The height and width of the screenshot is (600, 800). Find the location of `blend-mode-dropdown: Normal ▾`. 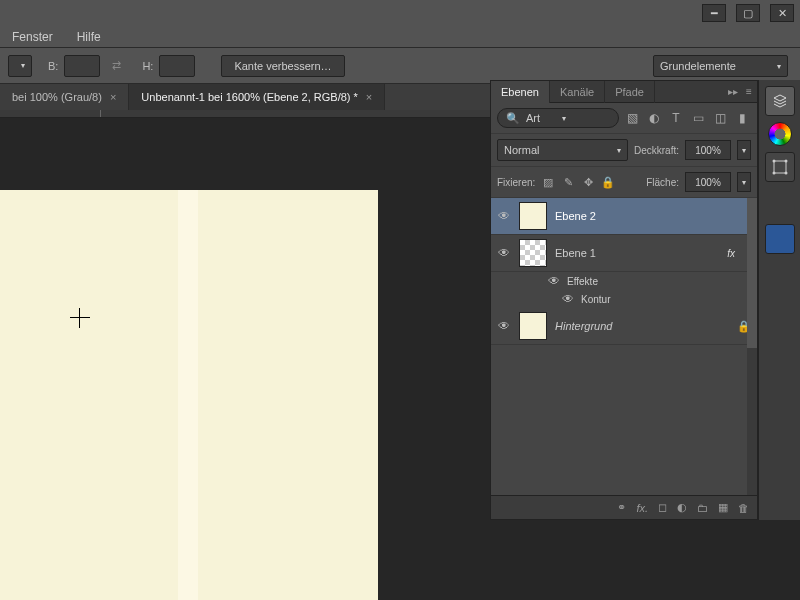

blend-mode-dropdown: Normal ▾ is located at coordinates (562, 150).